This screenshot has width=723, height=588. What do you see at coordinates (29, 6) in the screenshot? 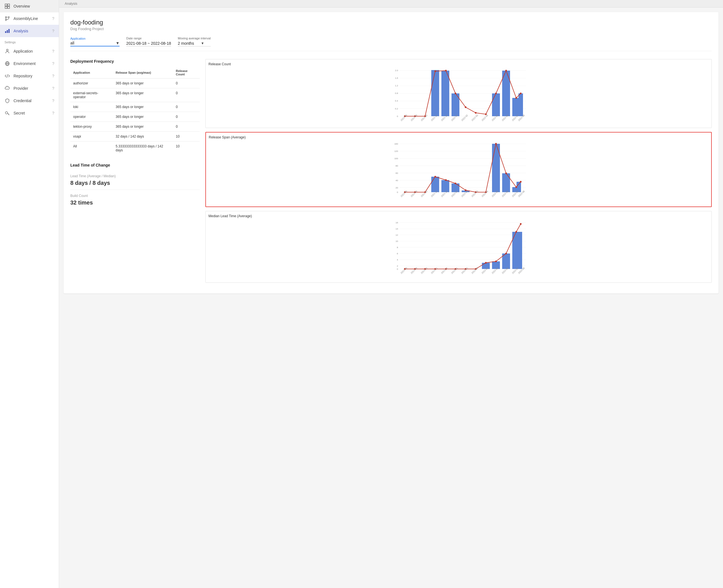
I see `sidebar-item-overview: Overview` at bounding box center [29, 6].